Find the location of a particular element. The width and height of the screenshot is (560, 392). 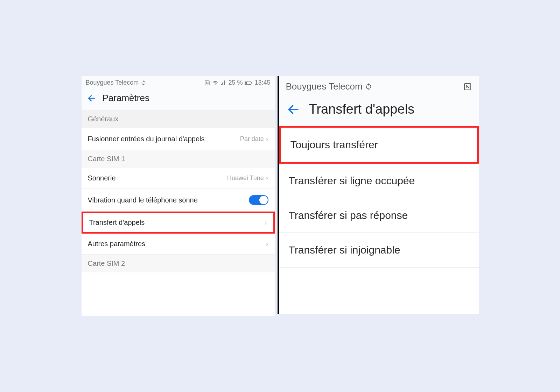

status-bar: Bouygues Telecom 25 % 13: is located at coordinates (178, 82).